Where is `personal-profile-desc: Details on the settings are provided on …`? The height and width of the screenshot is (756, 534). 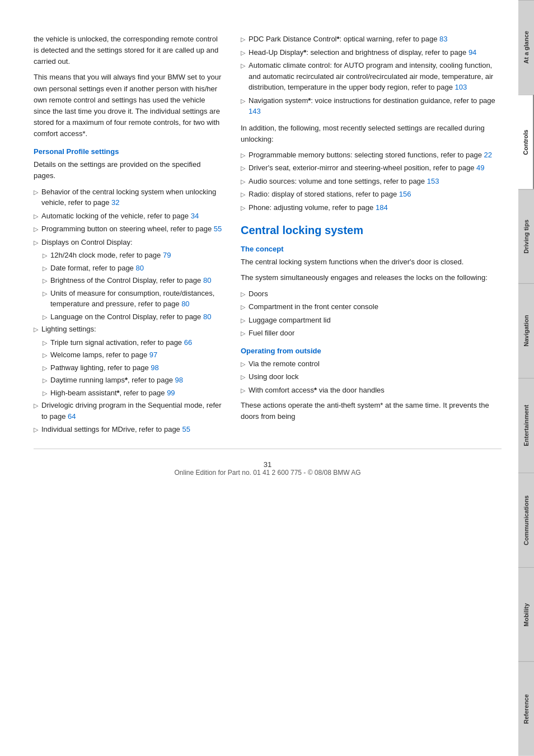 personal-profile-desc: Details on the settings are provided on … is located at coordinates (129, 170).